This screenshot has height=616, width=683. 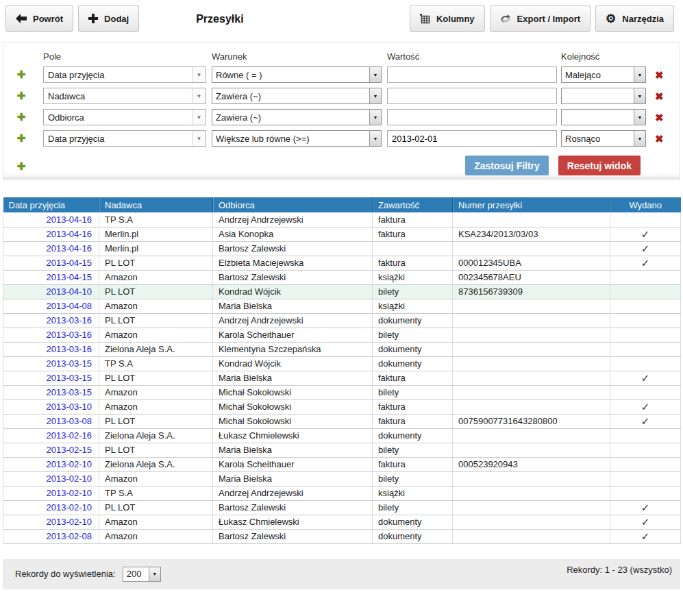 I want to click on filter-row: ✚ Data przyjęcia ▼ Większe lub równe (>=…, so click(x=341, y=138).